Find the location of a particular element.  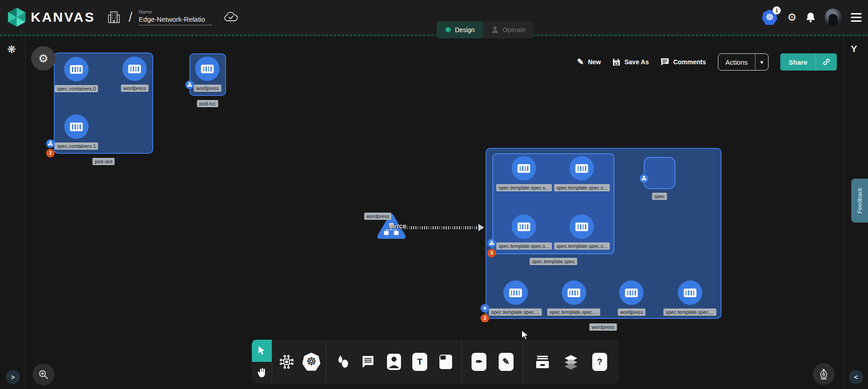

expand-left-panel-button: > is located at coordinates (13, 377).